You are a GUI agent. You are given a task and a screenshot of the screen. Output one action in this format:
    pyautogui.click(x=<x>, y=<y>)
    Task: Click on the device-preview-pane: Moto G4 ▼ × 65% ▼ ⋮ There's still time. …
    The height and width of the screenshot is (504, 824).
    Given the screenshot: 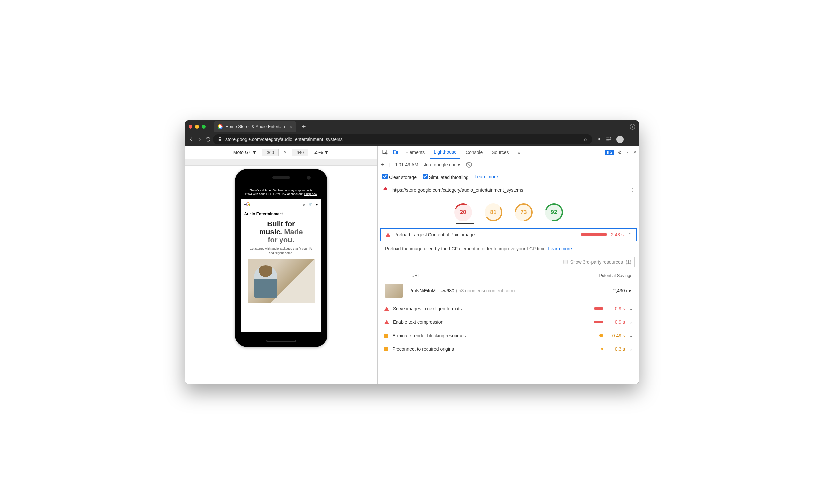 What is the action you would take?
    pyautogui.click(x=281, y=265)
    